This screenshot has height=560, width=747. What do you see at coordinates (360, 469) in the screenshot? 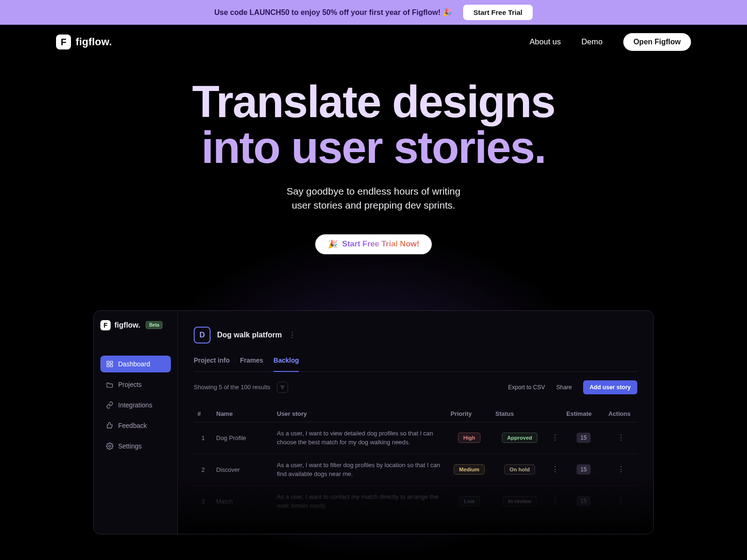
I see `row-story: As a user, I want to filter dog profiles…` at bounding box center [360, 469].